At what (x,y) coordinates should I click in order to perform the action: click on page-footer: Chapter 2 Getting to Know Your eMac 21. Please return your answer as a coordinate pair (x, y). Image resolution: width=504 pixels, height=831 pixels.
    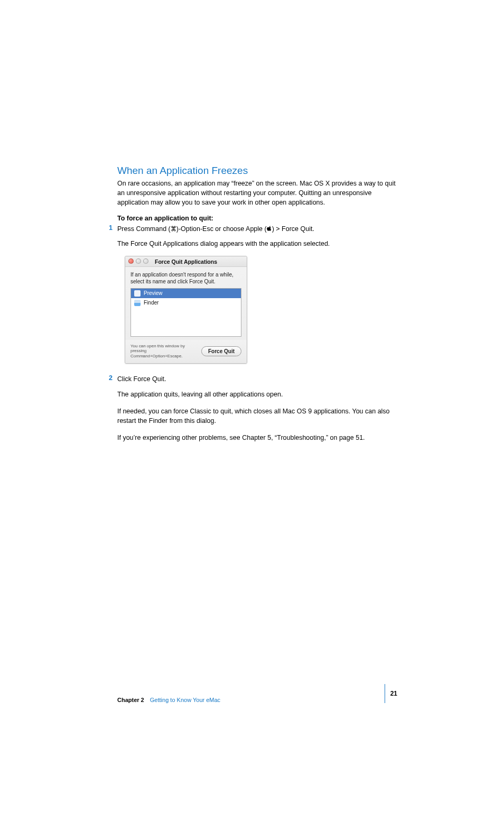
    Looking at the image, I should click on (257, 694).